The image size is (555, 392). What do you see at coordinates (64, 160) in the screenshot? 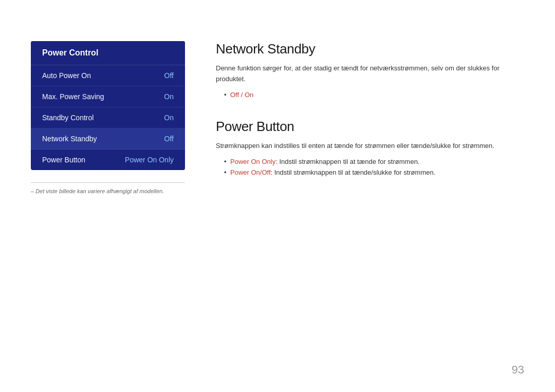
I see `power-button-label: Power Button` at bounding box center [64, 160].